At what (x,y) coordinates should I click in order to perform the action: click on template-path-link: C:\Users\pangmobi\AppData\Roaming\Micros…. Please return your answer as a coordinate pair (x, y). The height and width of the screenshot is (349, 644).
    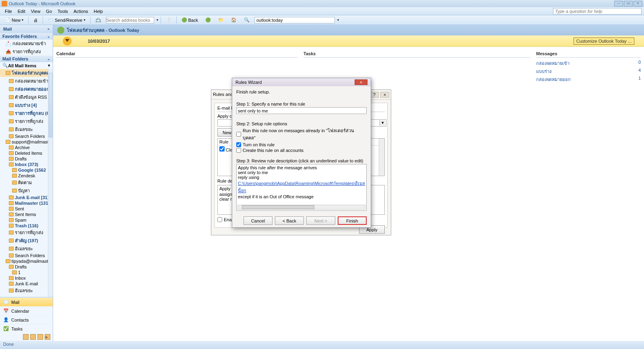
    Looking at the image, I should click on (301, 187).